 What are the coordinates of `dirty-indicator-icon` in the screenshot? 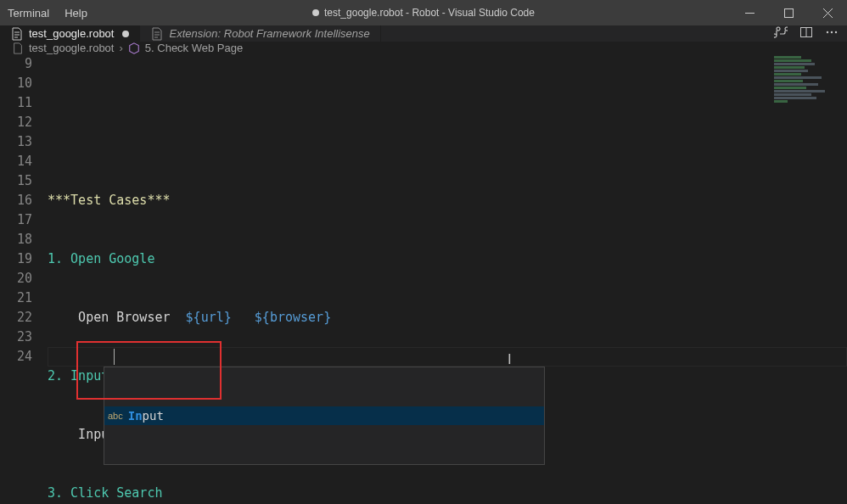 It's located at (316, 13).